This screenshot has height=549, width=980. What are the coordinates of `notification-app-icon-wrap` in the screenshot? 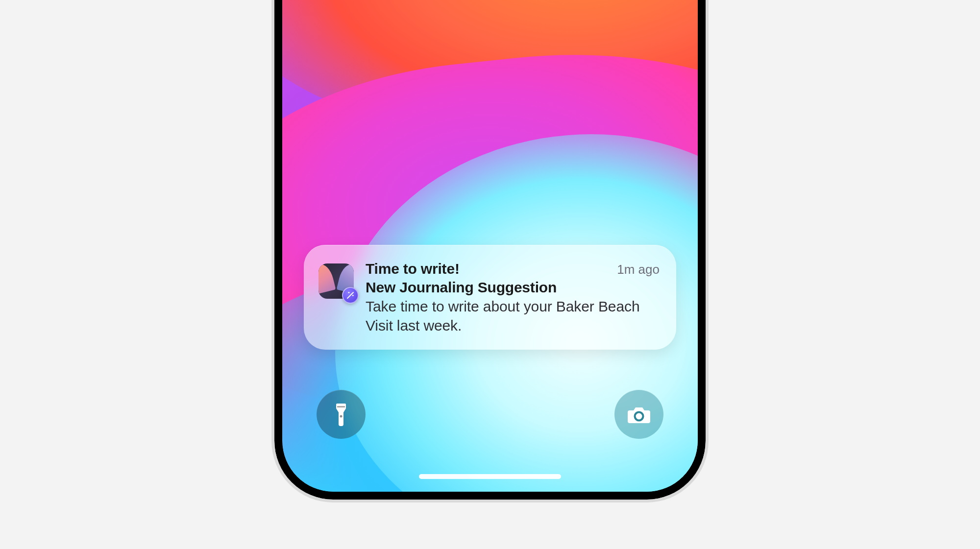 It's located at (336, 281).